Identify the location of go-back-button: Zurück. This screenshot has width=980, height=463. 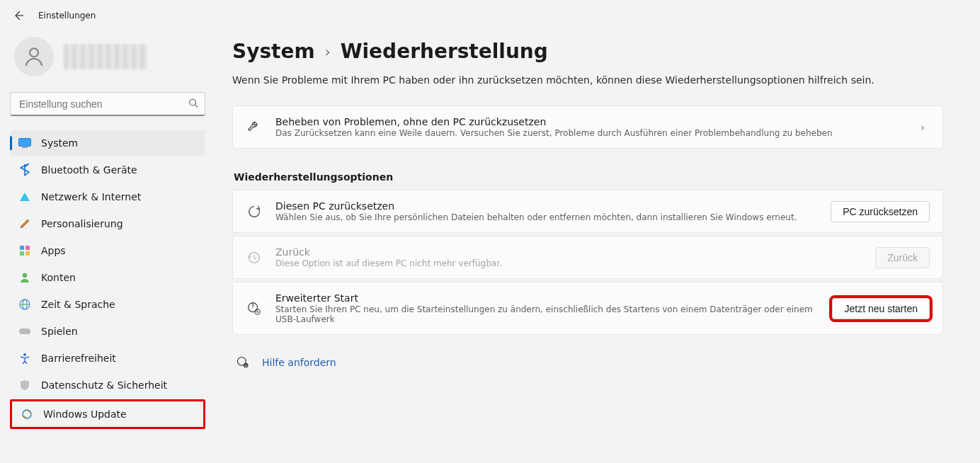
(902, 258).